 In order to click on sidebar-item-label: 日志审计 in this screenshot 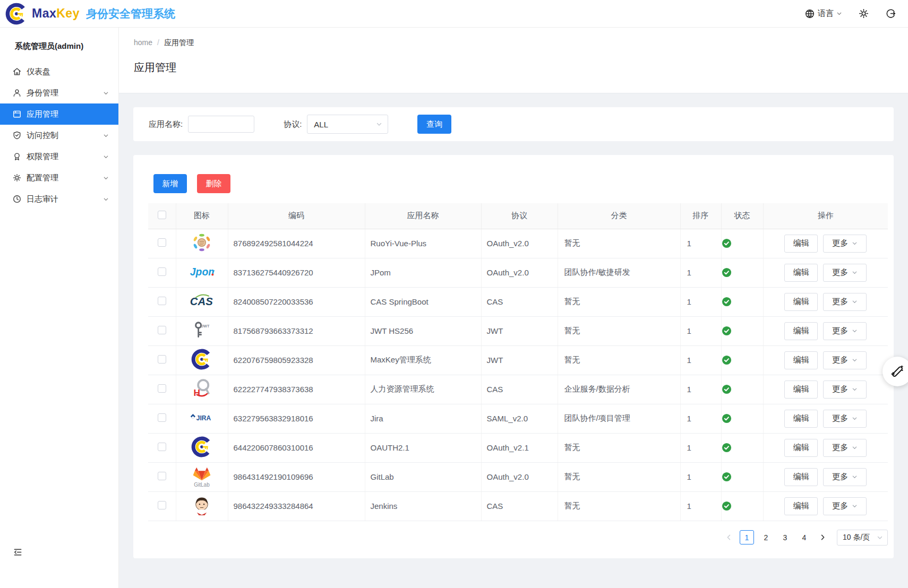, I will do `click(42, 200)`.